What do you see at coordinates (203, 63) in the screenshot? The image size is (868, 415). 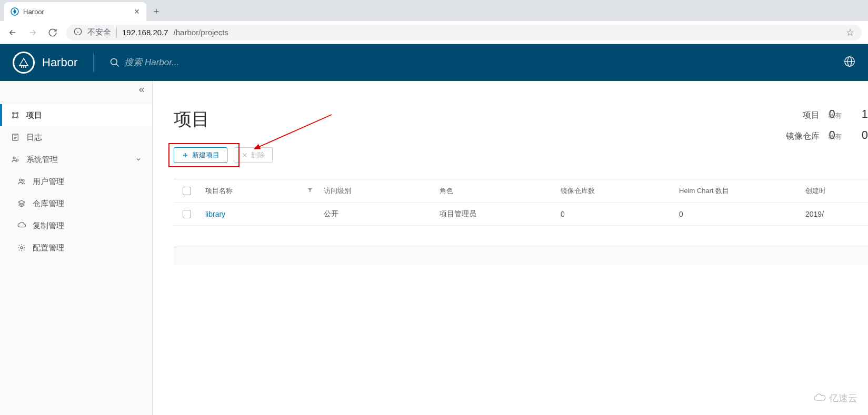 I see `search-input` at bounding box center [203, 63].